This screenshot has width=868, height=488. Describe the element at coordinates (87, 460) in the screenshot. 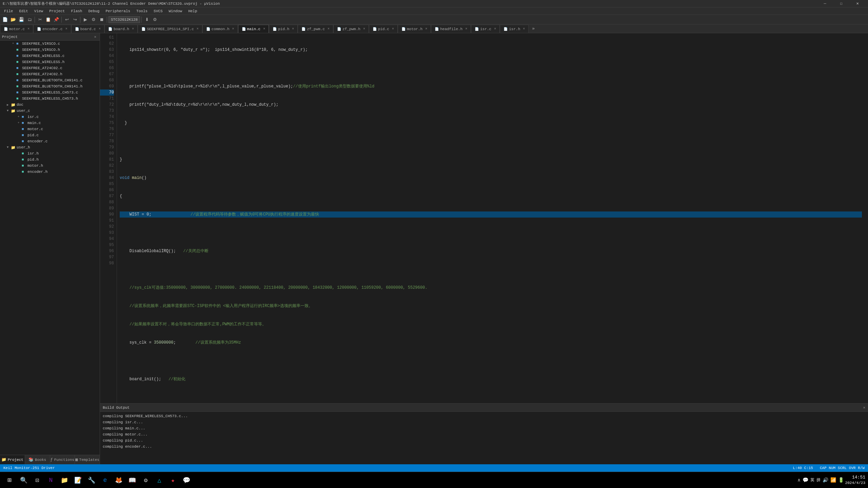

I see `sidebar-nav-templates: ▦ Templates` at that location.